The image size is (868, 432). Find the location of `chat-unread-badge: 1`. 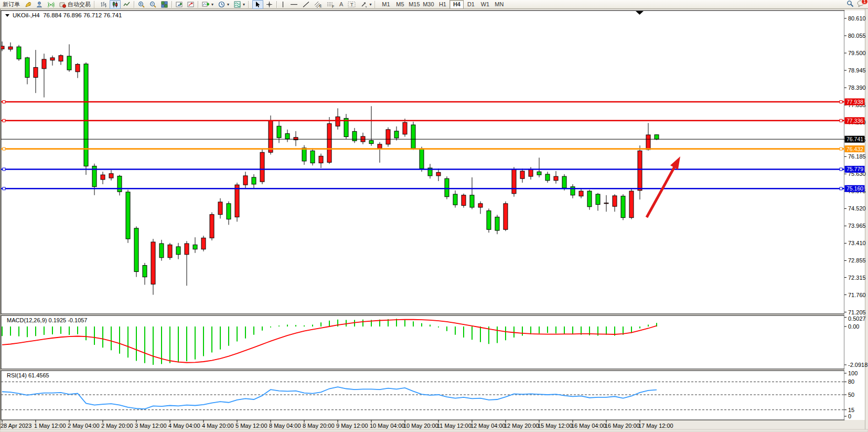

chat-unread-badge: 1 is located at coordinates (864, 2).